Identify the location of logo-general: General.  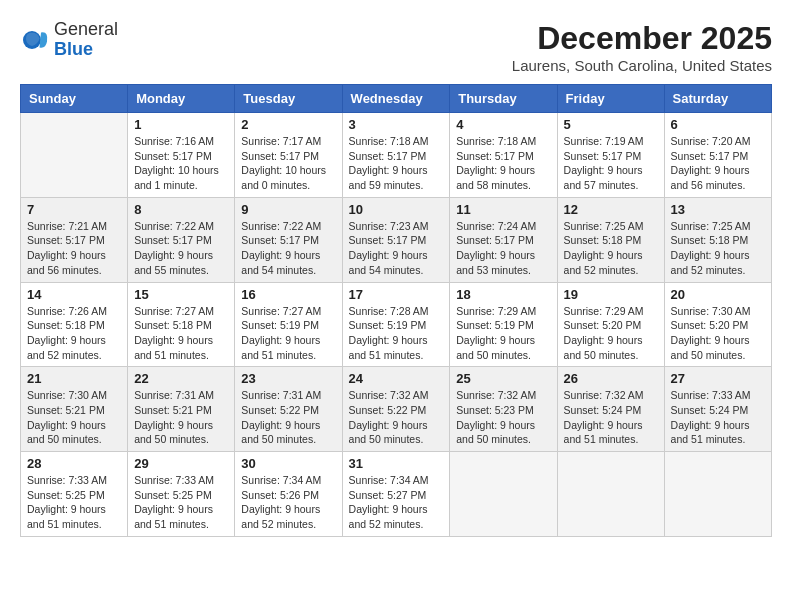
(86, 29).